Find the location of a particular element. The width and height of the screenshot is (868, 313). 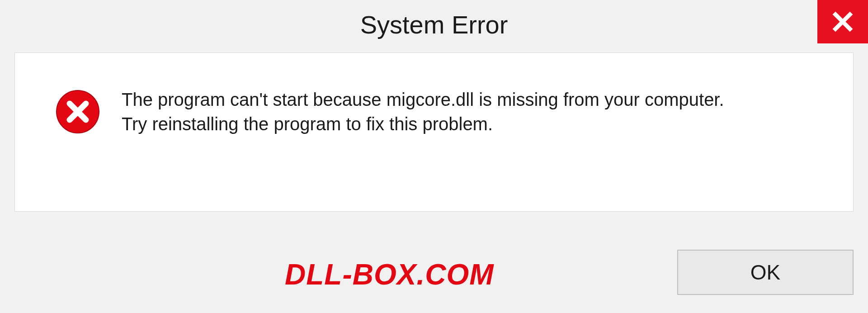

error-icon is located at coordinates (78, 112).